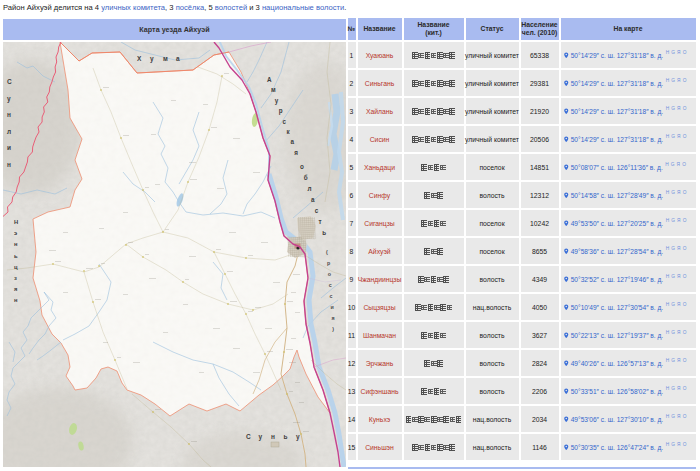  What do you see at coordinates (302, 166) in the screenshot?
I see `svg-text: о` at bounding box center [302, 166].